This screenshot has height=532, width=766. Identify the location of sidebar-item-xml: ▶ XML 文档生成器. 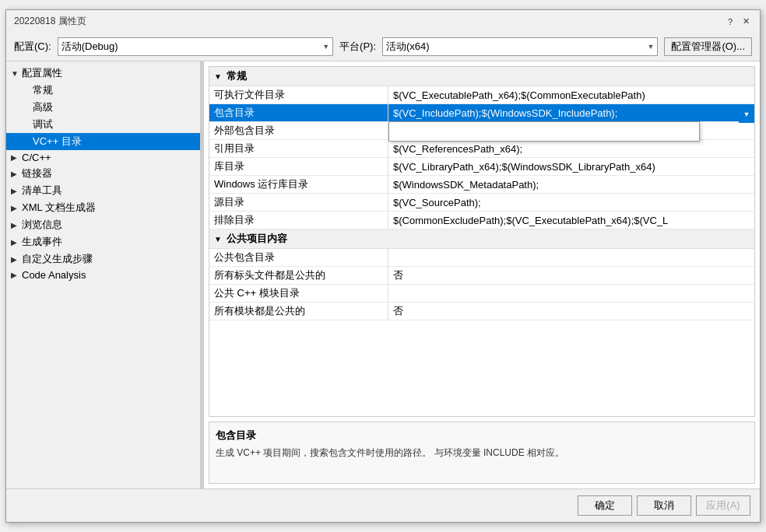
(103, 208).